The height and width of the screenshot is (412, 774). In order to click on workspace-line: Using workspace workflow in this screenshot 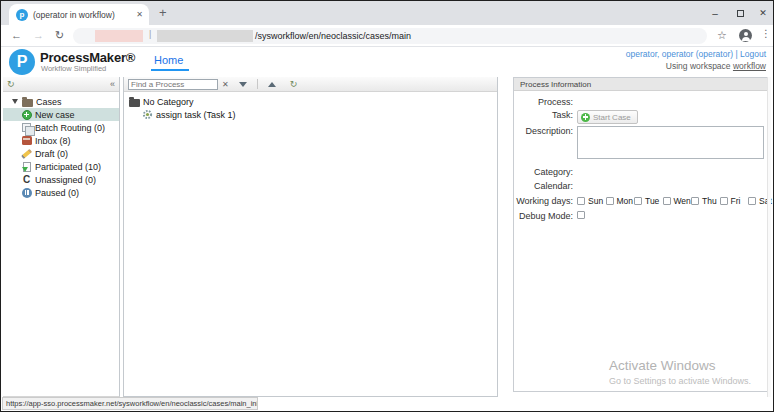, I will do `click(716, 66)`.